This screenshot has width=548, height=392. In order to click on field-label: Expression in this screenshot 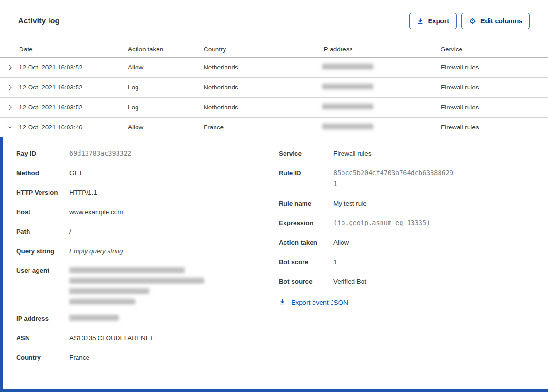, I will do `click(306, 223)`.